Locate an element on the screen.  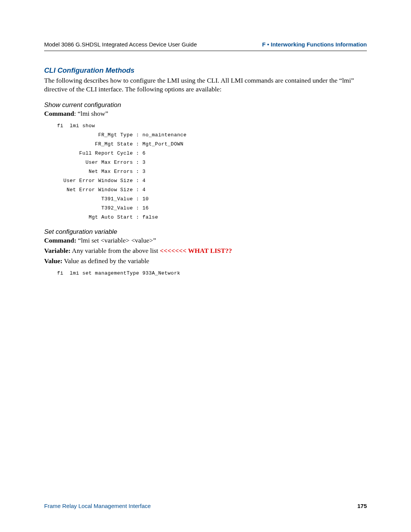
subsection-set-config: Set configuration variable is located at coordinates (206, 232).